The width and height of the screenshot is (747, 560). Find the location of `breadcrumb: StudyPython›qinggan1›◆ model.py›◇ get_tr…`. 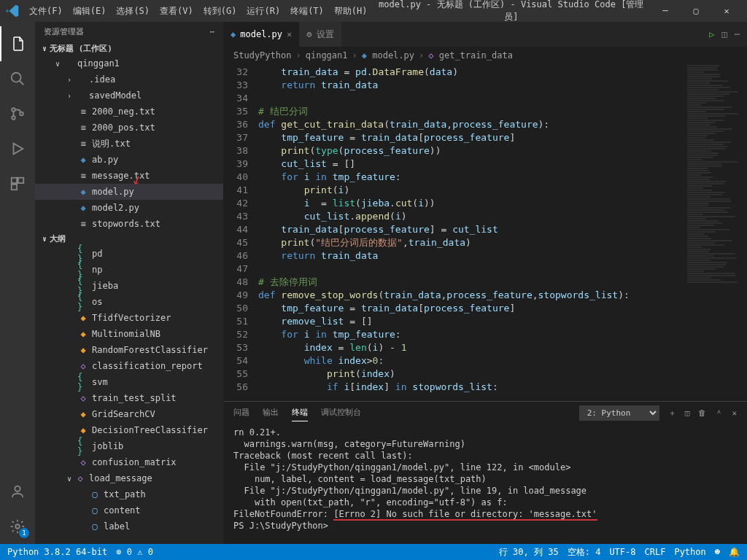

breadcrumb: StudyPython›qinggan1›◆ model.py›◇ get_tr… is located at coordinates (485, 55).